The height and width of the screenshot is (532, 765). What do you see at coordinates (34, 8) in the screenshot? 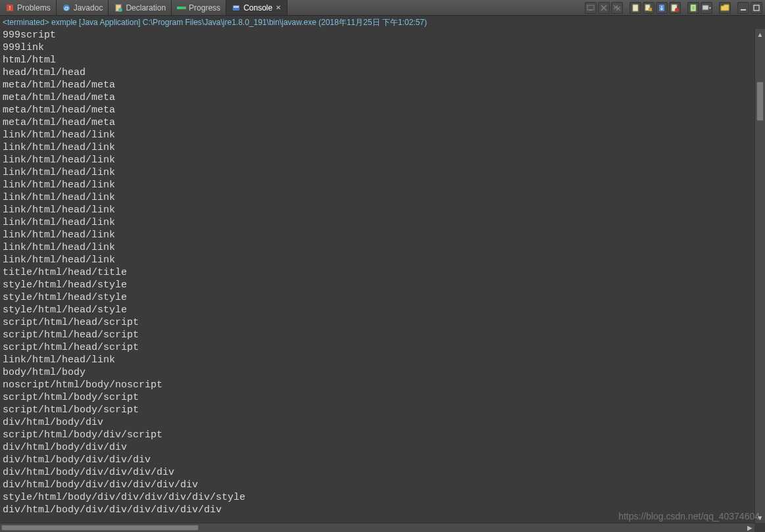
I see `tab-label: Problems` at bounding box center [34, 8].